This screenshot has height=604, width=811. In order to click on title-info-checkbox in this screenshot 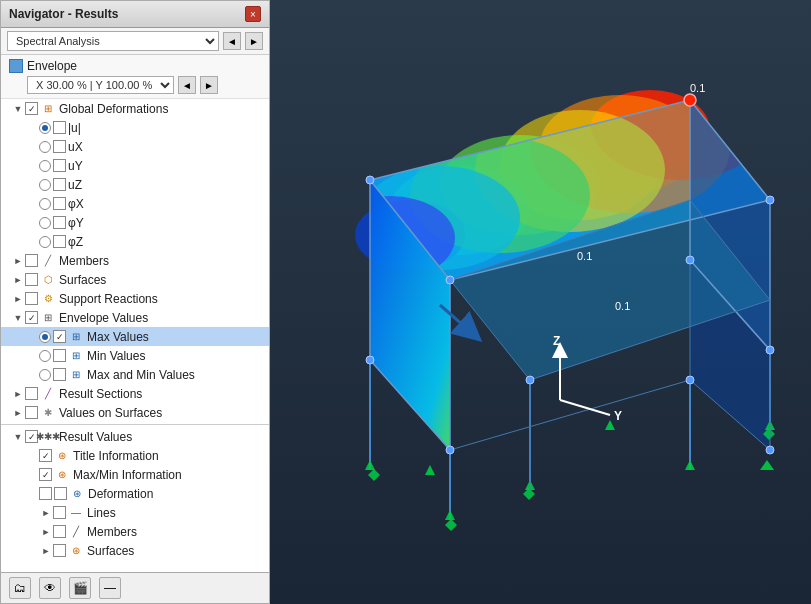, I will do `click(46, 456)`.